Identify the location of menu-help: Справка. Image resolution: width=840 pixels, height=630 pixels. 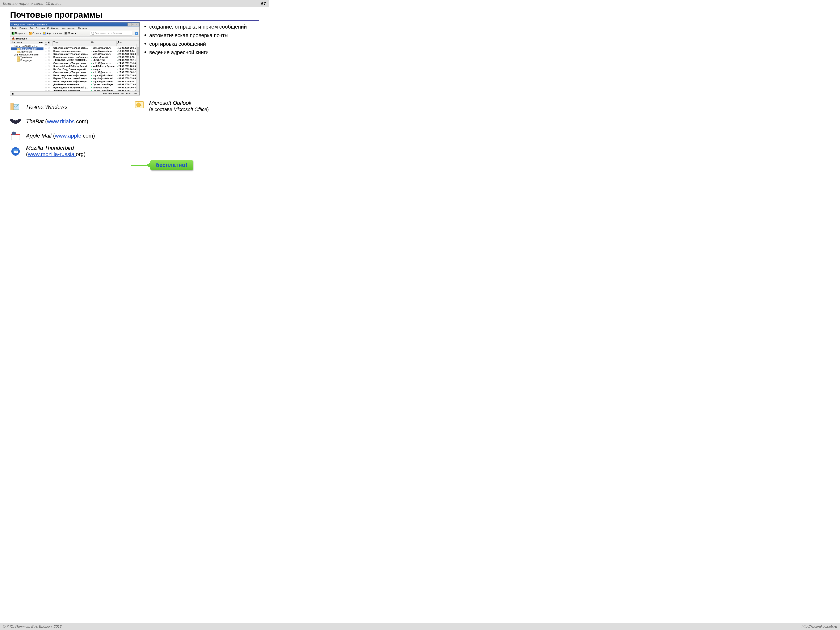
(82, 28).